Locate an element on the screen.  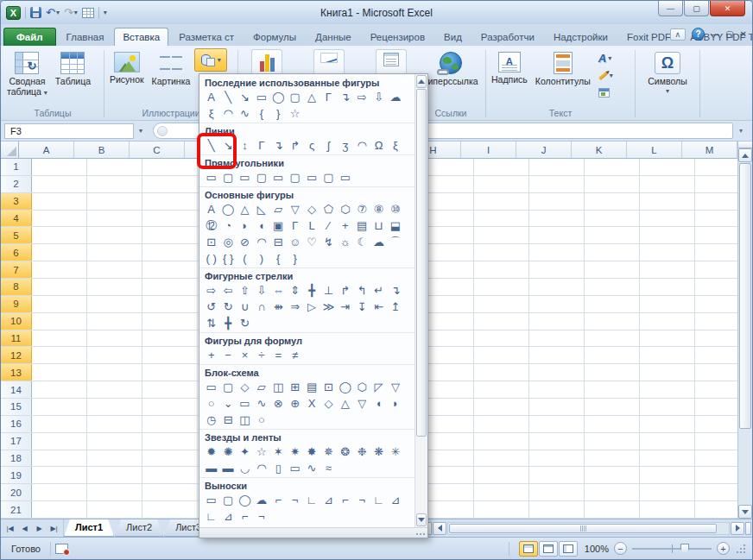
row-header-12: 12 is located at coordinates (16, 356).